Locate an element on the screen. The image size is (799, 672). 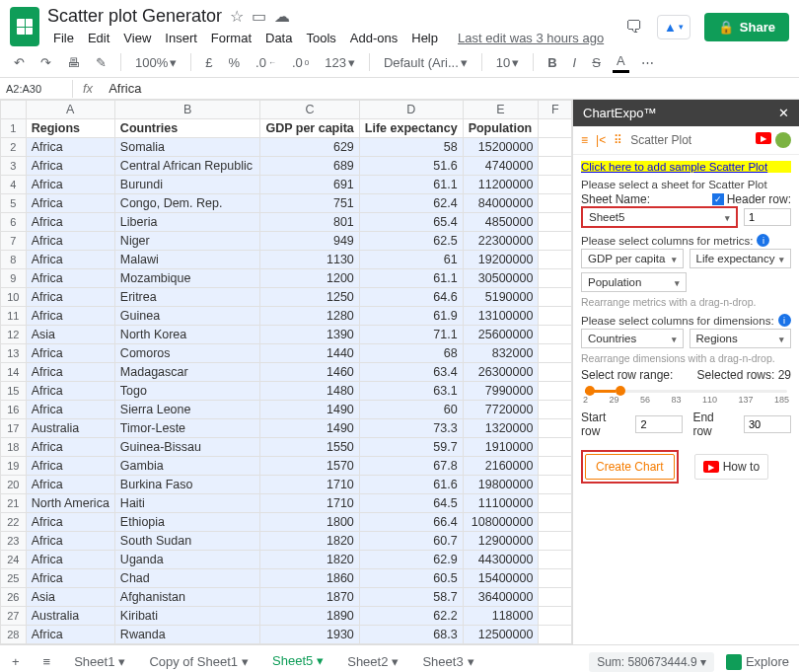
notify-icon is located at coordinates (783, 140).